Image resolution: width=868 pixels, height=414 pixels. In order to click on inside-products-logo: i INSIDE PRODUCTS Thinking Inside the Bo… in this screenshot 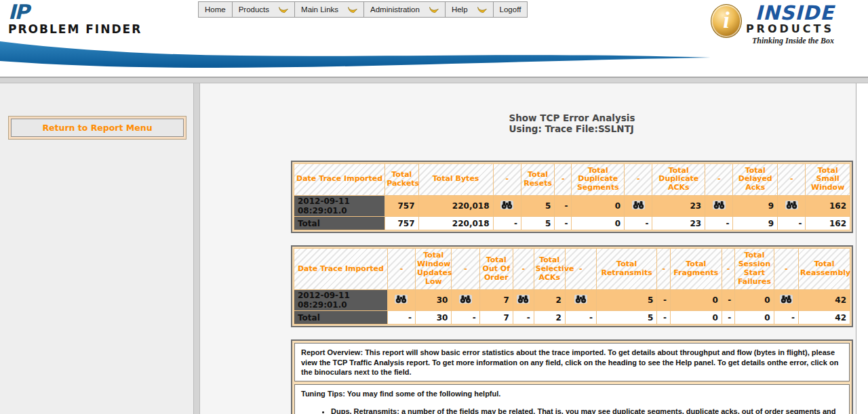, I will do `click(772, 25)`.